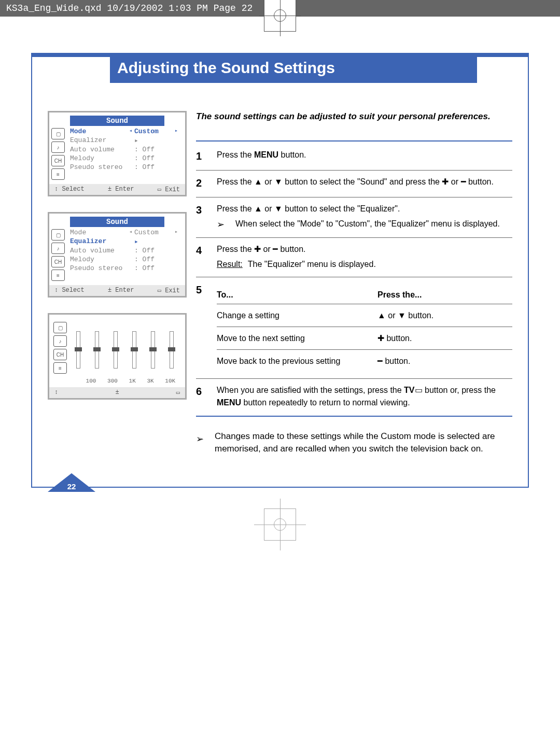  I want to click on osd-sound-mode: Sound ▢♪CH≡ Mode◂Custom▸ Equalizer▸ Auto…, so click(117, 153).